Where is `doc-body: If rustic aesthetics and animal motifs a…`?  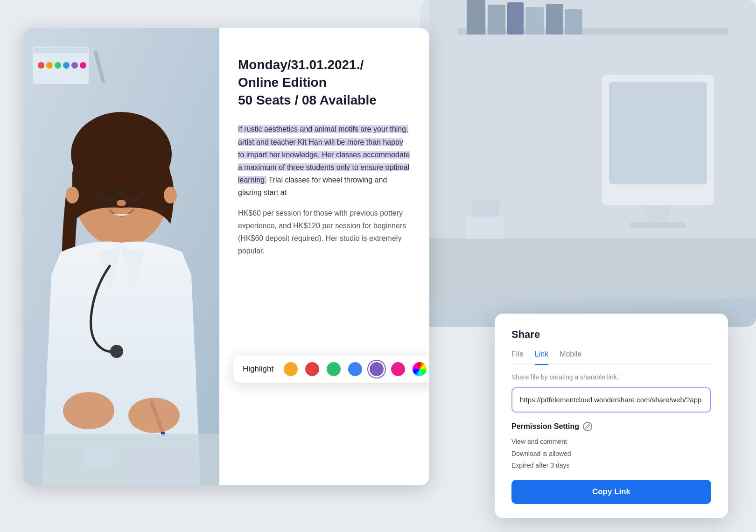 doc-body: If rustic aesthetics and animal motifs a… is located at coordinates (324, 161).